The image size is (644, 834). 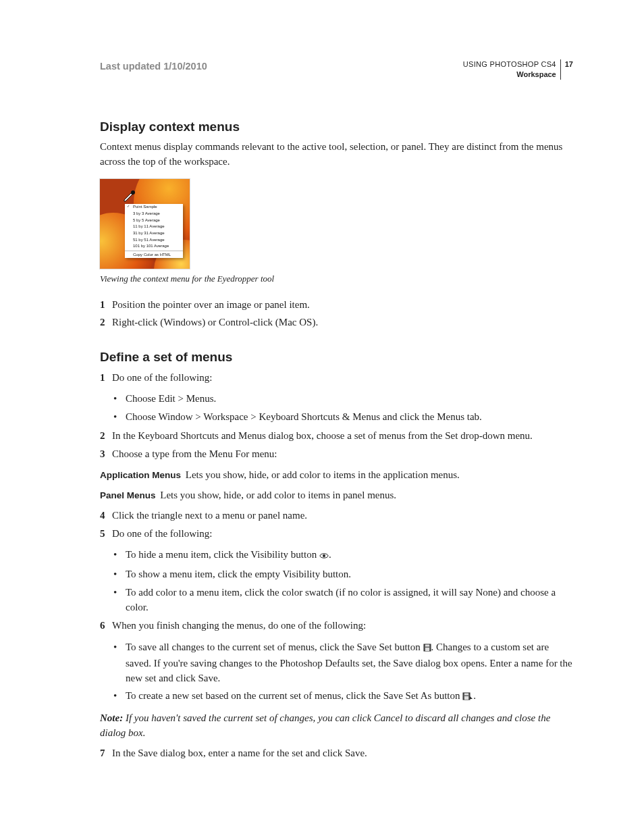 I want to click on eyedropper-icon, so click(x=129, y=195).